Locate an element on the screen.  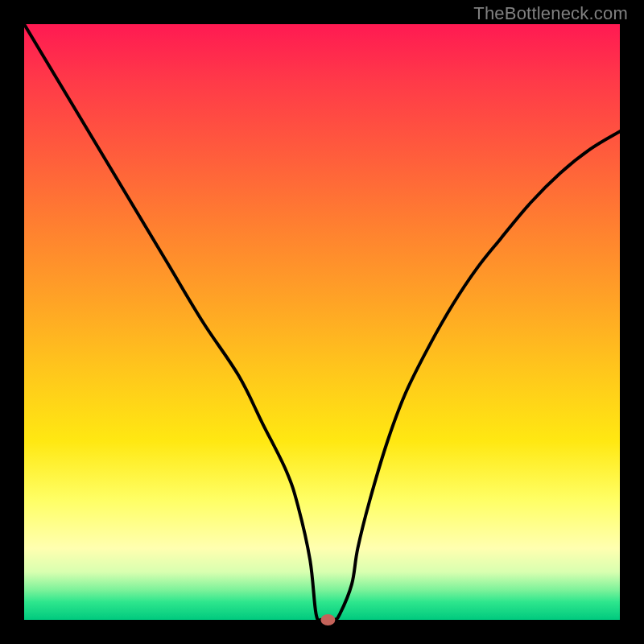
bottleneck-marker is located at coordinates (328, 620).